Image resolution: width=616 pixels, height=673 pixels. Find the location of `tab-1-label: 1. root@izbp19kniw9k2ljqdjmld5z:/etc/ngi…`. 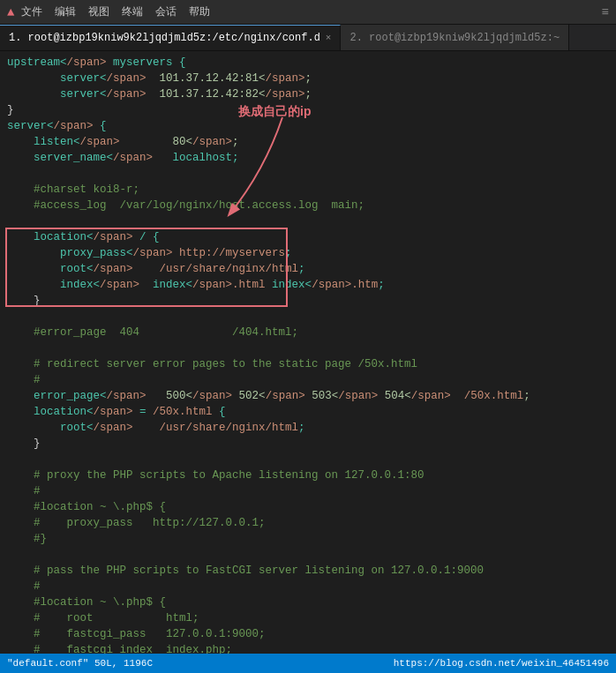

tab-1-label: 1. root@izbp19kniw9k2ljqdjmld5z:/etc/ngi… is located at coordinates (164, 38).